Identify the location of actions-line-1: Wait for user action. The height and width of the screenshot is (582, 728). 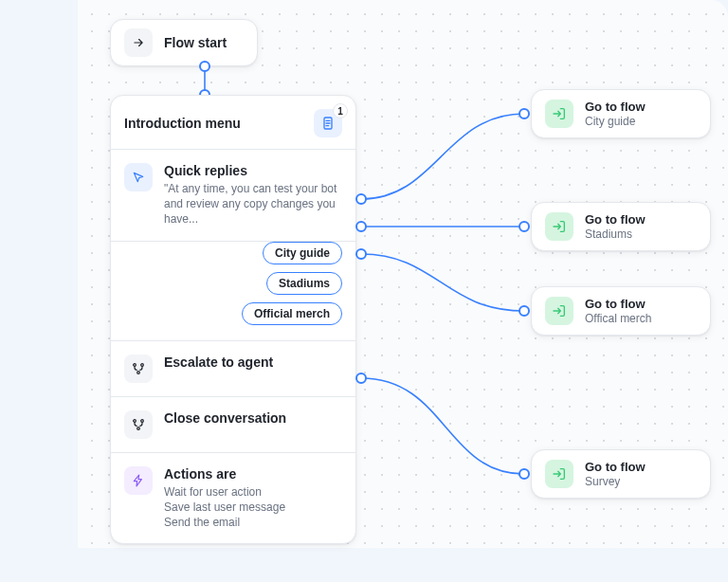
(225, 492).